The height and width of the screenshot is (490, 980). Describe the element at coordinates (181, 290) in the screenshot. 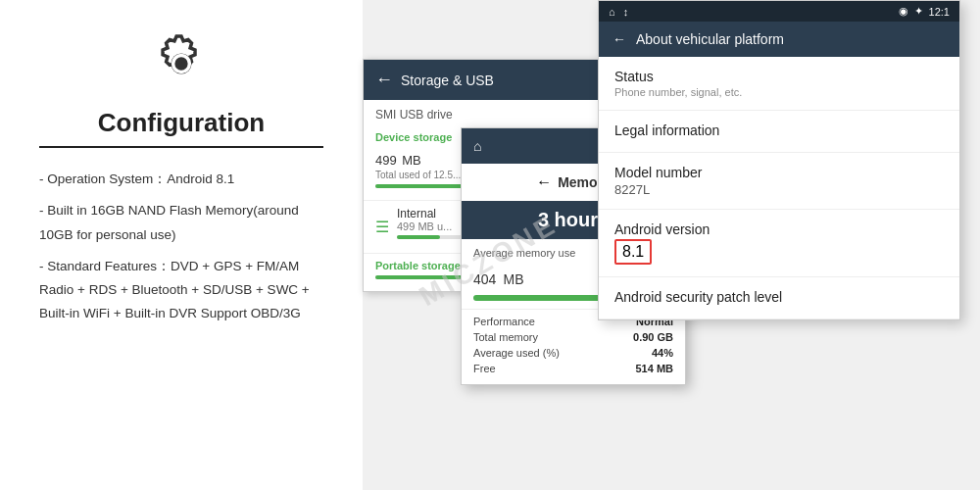

I see `spec-item-3: - Standard Features：DVD + GPS + FM/AM Ra…` at that location.